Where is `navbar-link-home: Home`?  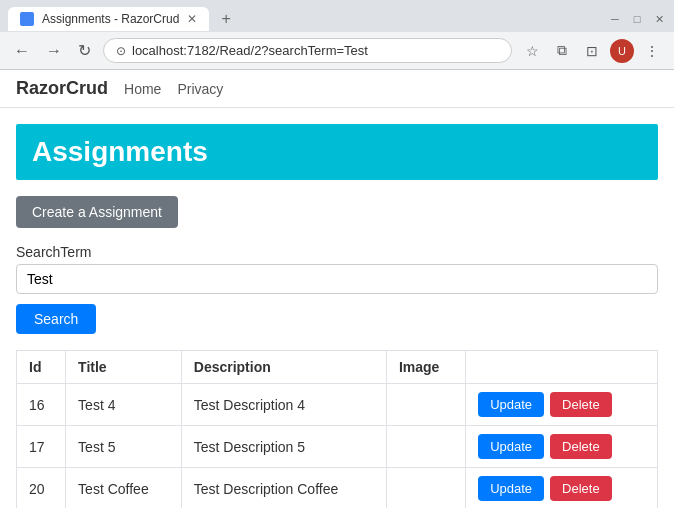 navbar-link-home: Home is located at coordinates (142, 89).